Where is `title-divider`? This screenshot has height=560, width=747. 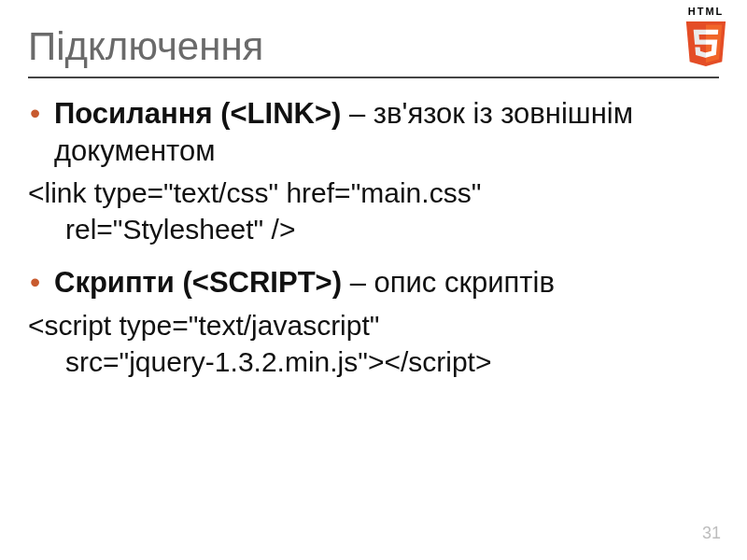
title-divider is located at coordinates (374, 77).